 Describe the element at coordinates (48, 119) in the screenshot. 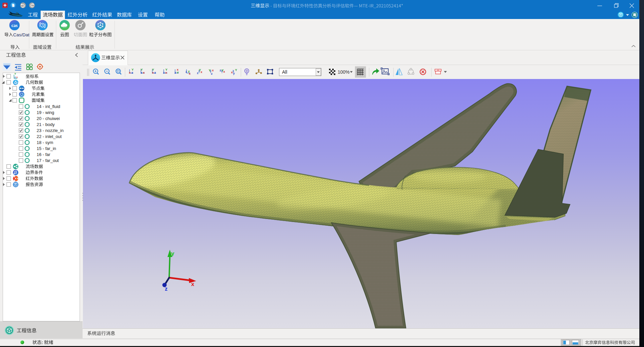

I see `svg-text: 20 - chuiwei` at that location.